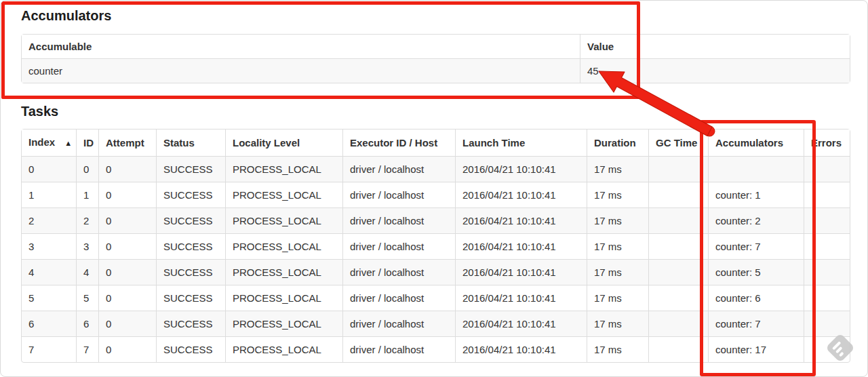 The width and height of the screenshot is (868, 377). Describe the element at coordinates (715, 46) in the screenshot. I see `column-header-value: Value` at that location.